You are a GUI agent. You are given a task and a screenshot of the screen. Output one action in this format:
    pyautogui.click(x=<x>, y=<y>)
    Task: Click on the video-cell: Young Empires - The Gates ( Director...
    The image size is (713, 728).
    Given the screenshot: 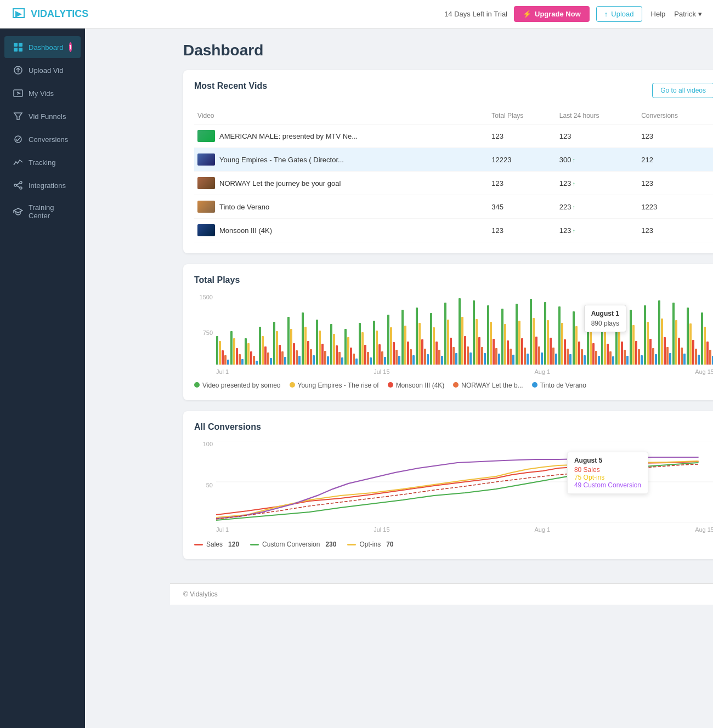 What is the action you would take?
    pyautogui.click(x=341, y=160)
    